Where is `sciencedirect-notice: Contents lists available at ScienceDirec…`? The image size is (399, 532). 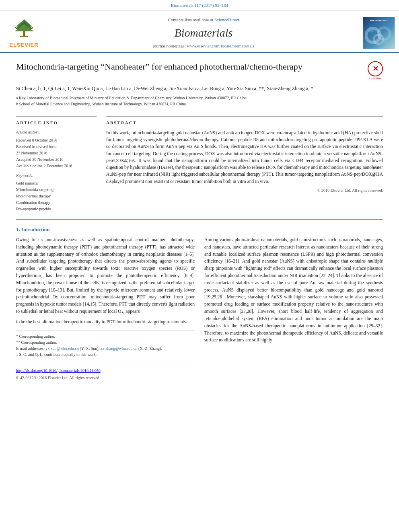
sciencedirect-notice: Contents lists available at ScienceDirec… is located at coordinates (204, 20).